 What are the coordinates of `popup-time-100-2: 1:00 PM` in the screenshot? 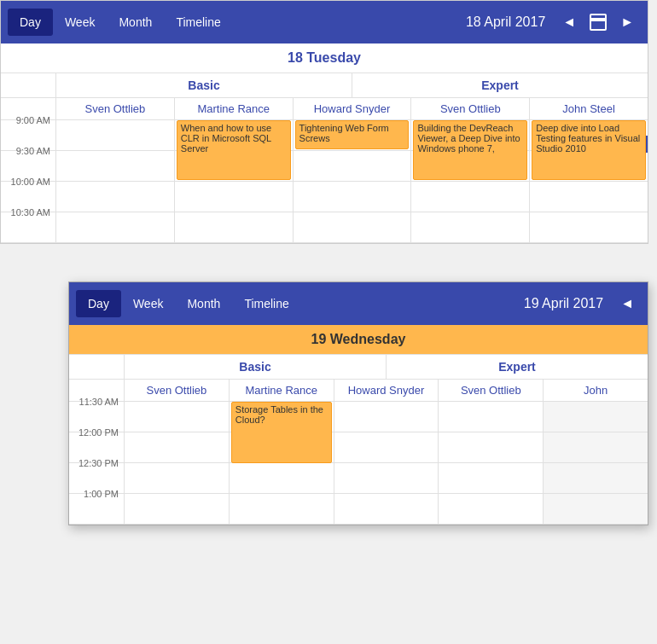 It's located at (97, 505).